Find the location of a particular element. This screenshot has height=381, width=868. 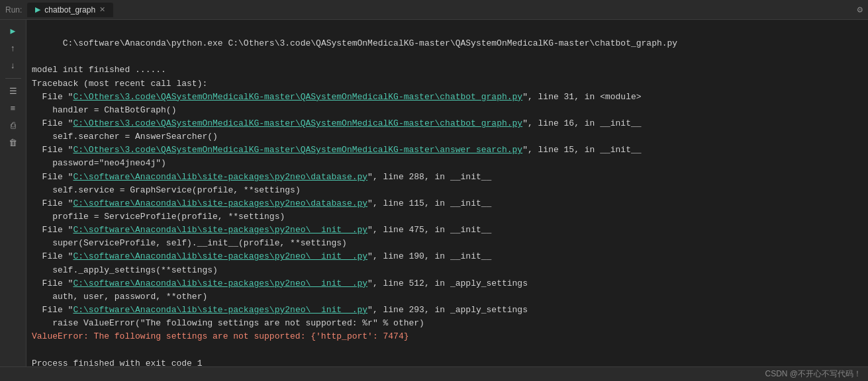

console-line: handler = ChatBotGraph() is located at coordinates (448, 110).